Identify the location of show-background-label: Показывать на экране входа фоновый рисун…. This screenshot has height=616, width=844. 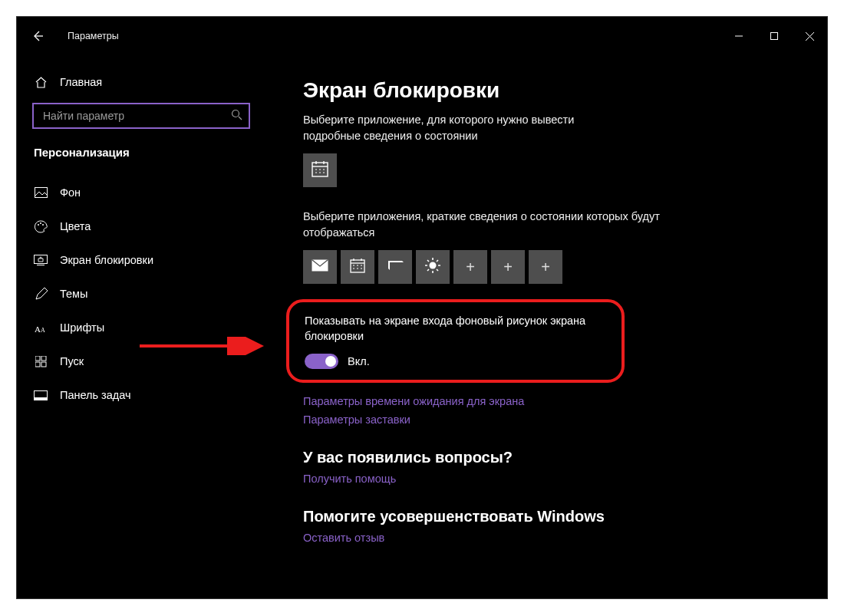
(456, 328).